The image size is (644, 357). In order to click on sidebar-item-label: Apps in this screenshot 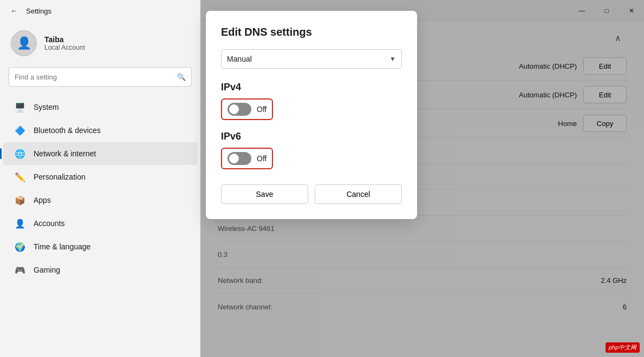, I will do `click(42, 200)`.